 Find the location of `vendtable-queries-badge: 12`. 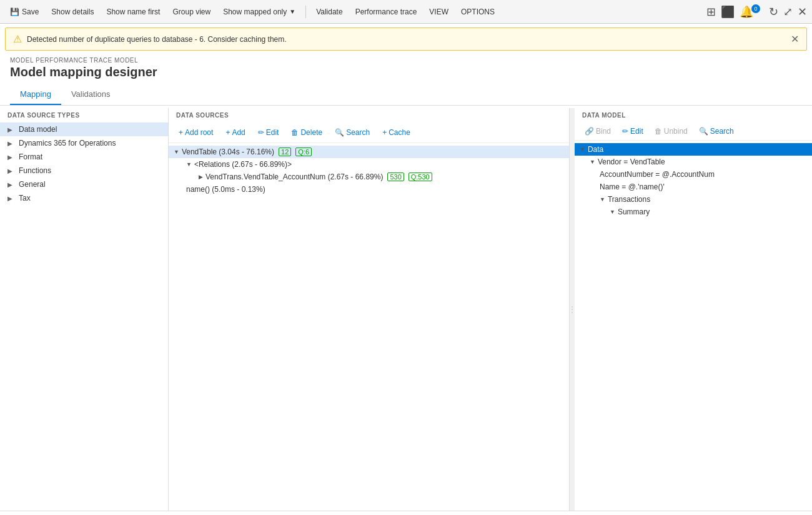

vendtable-queries-badge: 12 is located at coordinates (285, 152).